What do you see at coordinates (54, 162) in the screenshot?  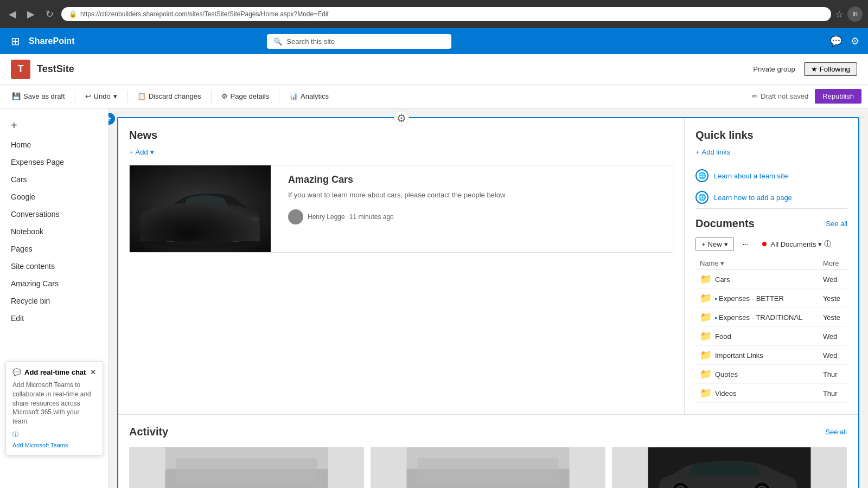 I see `nav-item-expenses-page: Expenses Page` at bounding box center [54, 162].